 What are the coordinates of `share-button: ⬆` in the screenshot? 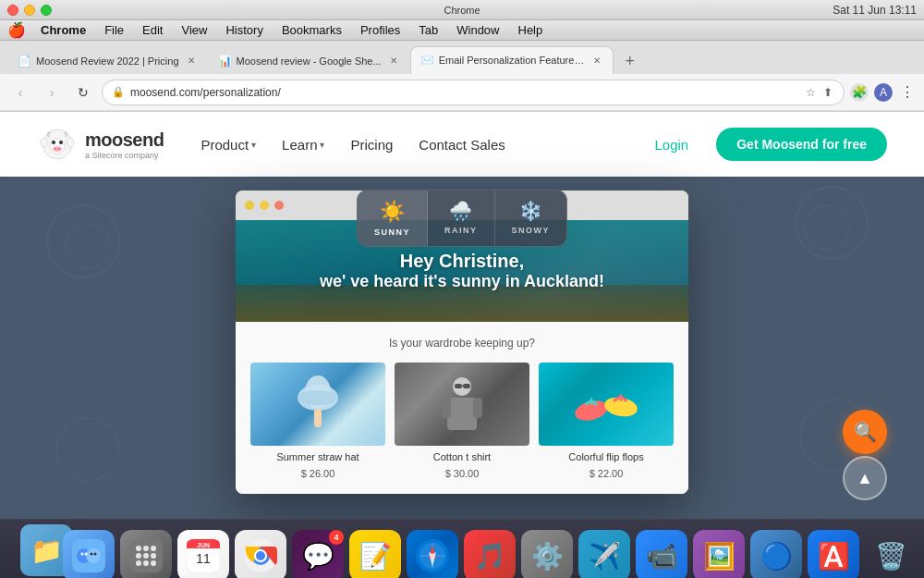 It's located at (828, 92).